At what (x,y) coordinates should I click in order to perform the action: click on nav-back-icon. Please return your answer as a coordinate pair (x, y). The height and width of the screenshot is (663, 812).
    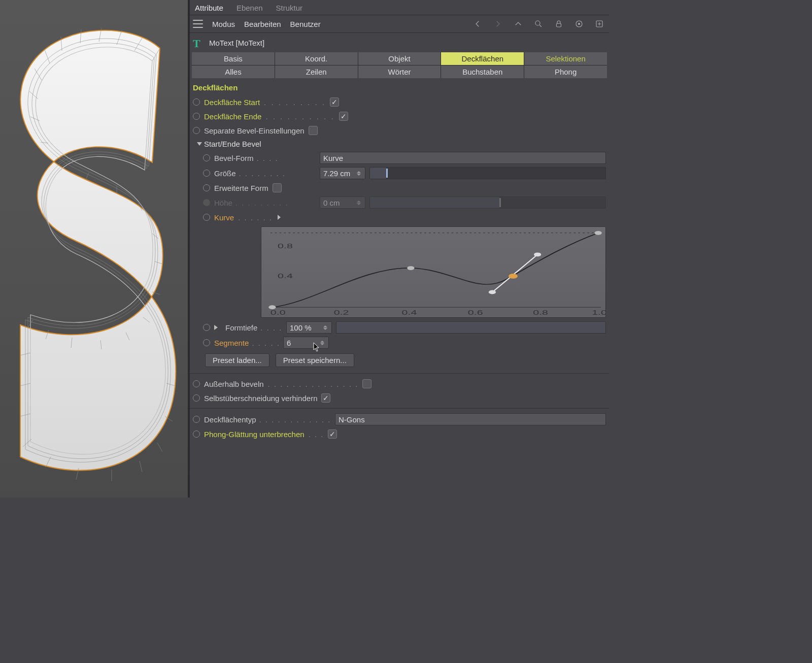
    Looking at the image, I should click on (478, 24).